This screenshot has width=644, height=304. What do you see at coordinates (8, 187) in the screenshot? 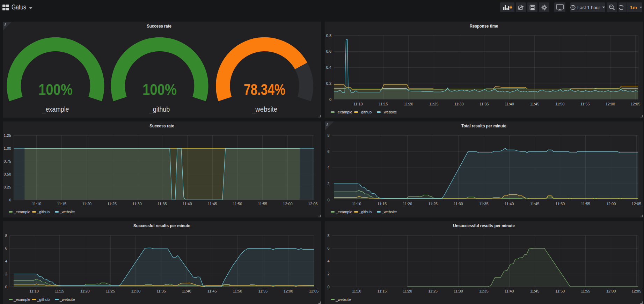
I see `svg-text: 0.25` at bounding box center [8, 187].